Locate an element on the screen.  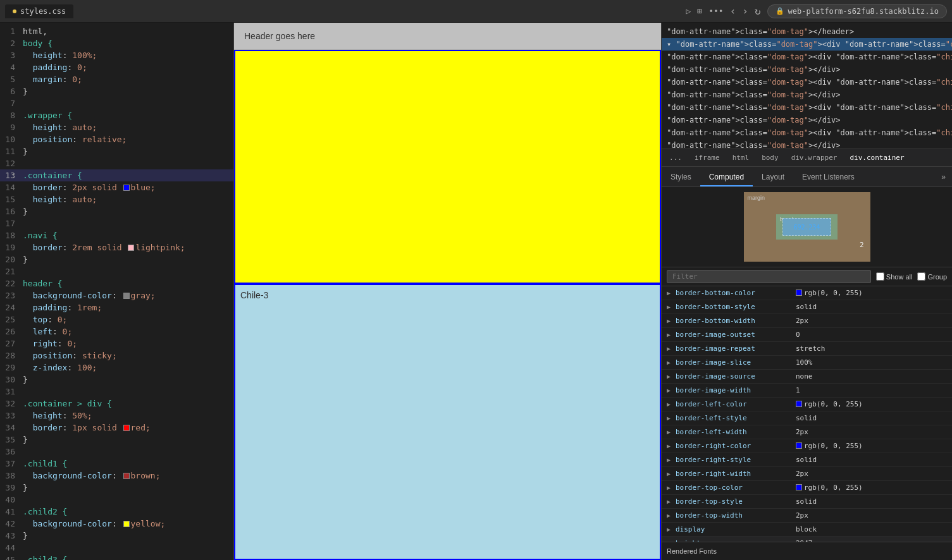
editor-line-4: 4 padding: 0; is located at coordinates (116, 67).